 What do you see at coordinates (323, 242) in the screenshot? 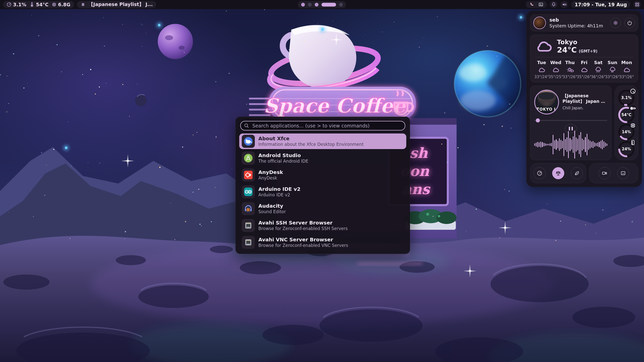
I see `app-row-avahi-vnc: Avahi VNC Server BrowserBrowse for Zeroc…` at bounding box center [323, 242].